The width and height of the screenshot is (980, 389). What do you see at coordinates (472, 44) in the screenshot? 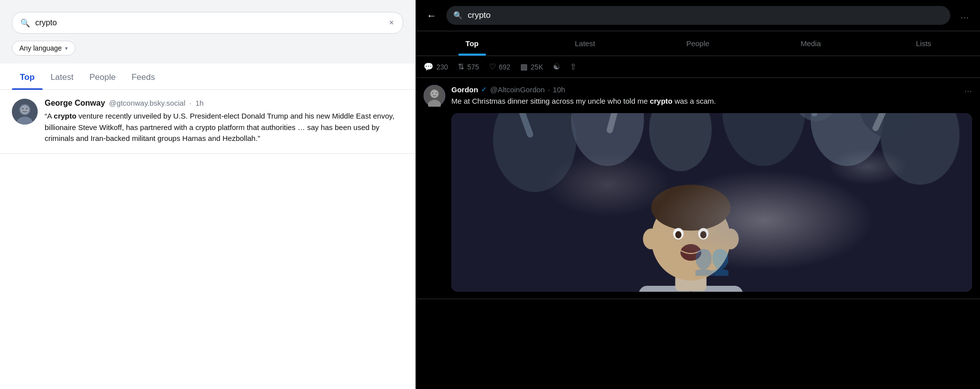
I see `right-tab-top: Top` at bounding box center [472, 44].